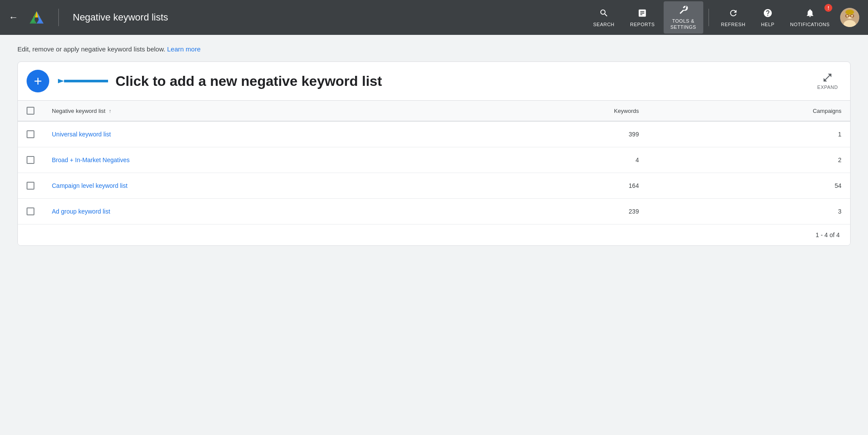  What do you see at coordinates (220, 81) in the screenshot?
I see `arrow-annotation: Click to add a new negative keyword list` at bounding box center [220, 81].